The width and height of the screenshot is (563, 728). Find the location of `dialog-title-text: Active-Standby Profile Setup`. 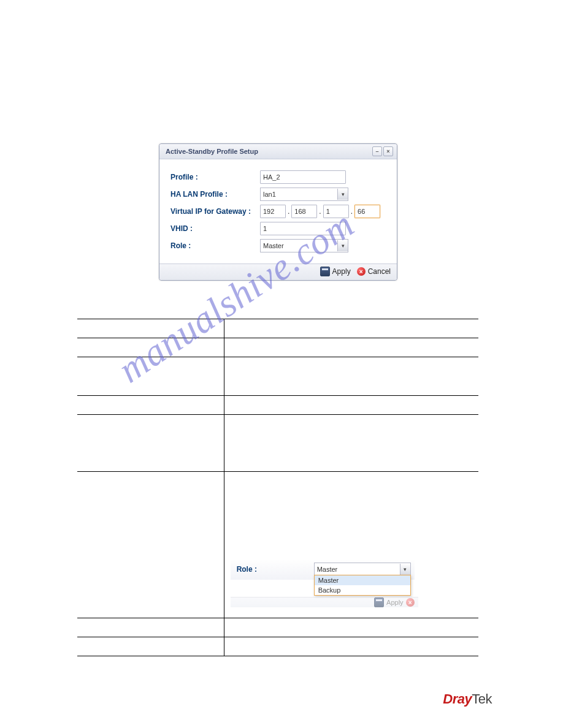

dialog-title-text: Active-Standby Profile Setup is located at coordinates (212, 151).